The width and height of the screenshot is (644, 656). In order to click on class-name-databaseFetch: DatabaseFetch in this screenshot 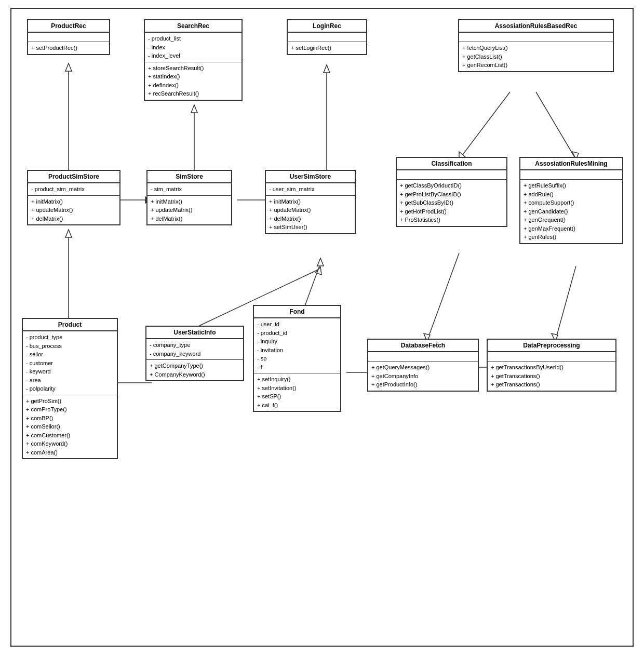, I will do `click(423, 346)`.